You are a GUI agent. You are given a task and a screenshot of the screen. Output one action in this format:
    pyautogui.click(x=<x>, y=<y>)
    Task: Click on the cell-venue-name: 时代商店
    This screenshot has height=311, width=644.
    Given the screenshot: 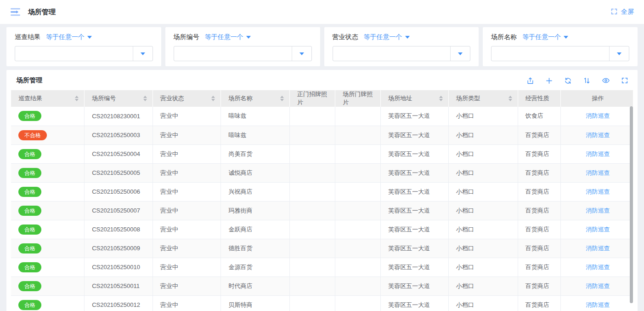 What is the action you would take?
    pyautogui.click(x=255, y=286)
    